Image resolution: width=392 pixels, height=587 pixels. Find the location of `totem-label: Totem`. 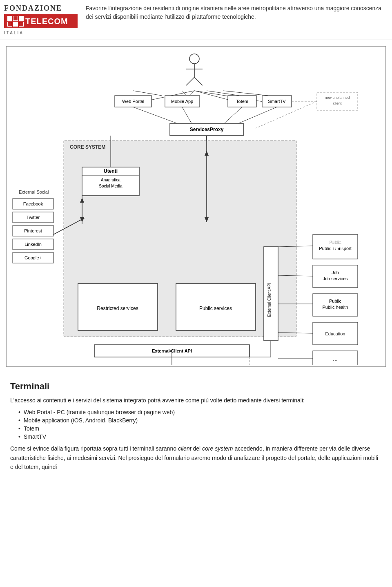

totem-label: Totem is located at coordinates (242, 101).